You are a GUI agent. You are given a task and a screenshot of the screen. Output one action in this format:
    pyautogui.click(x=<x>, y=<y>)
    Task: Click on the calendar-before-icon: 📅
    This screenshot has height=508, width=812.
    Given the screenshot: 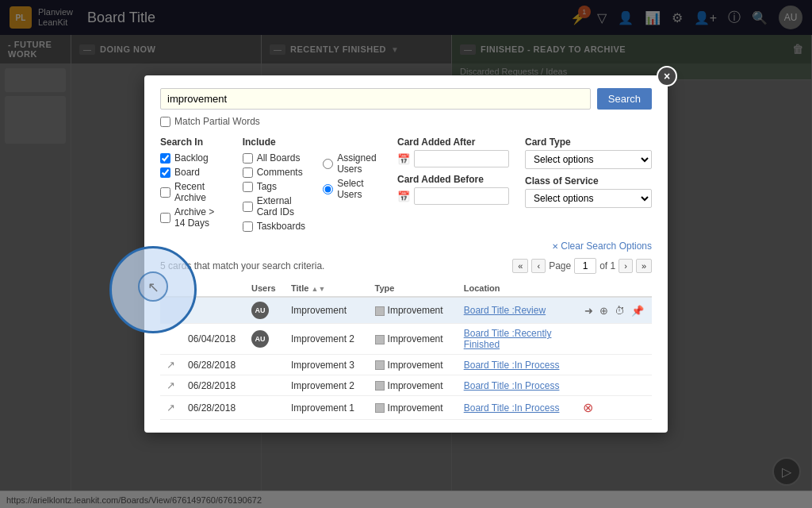 What is the action you would take?
    pyautogui.click(x=404, y=197)
    